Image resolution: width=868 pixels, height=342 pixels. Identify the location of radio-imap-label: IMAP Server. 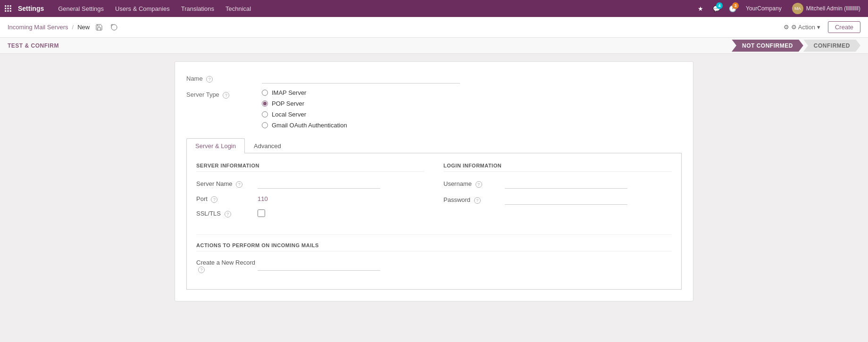
(289, 92).